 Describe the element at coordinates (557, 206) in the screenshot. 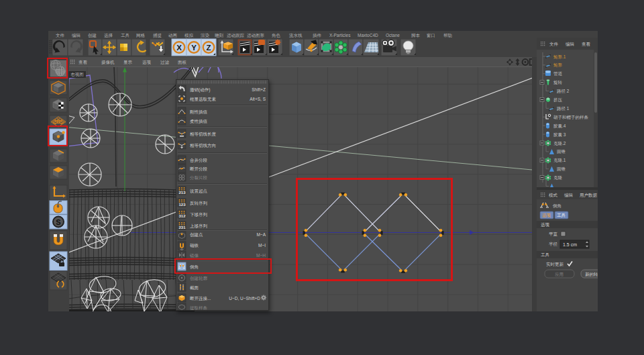

I see `svg-text: 倒角` at that location.